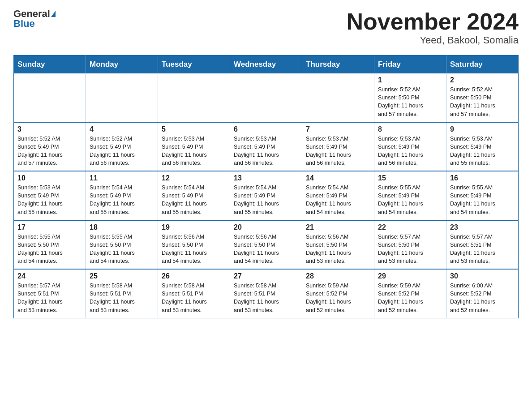  Describe the element at coordinates (410, 64) in the screenshot. I see `weekday-header-friday: Friday` at that location.